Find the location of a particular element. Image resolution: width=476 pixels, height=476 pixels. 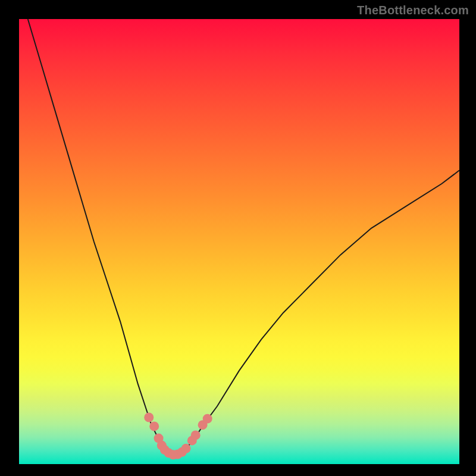

curve-markers is located at coordinates (178, 437).